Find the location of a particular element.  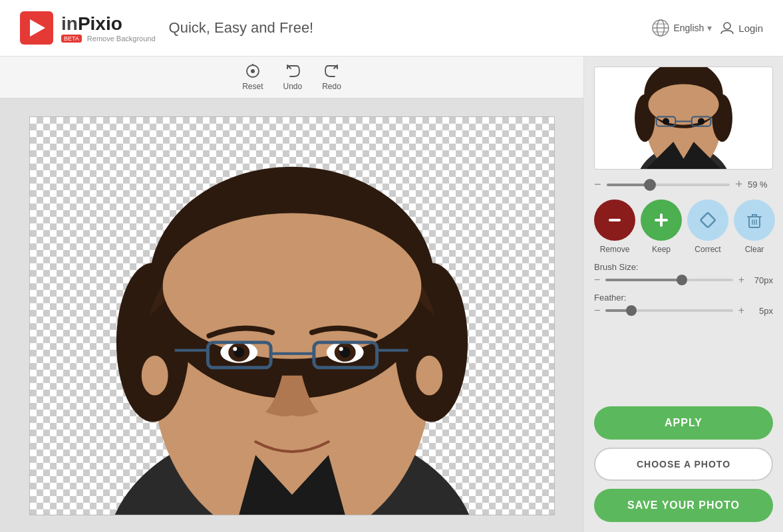

preview-thumbnail is located at coordinates (684, 118).